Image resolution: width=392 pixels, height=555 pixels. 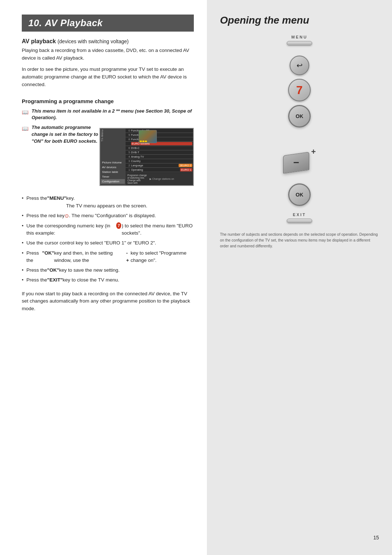 I want to click on tv-row-0: 0 Function for F3, so click(x=159, y=131).